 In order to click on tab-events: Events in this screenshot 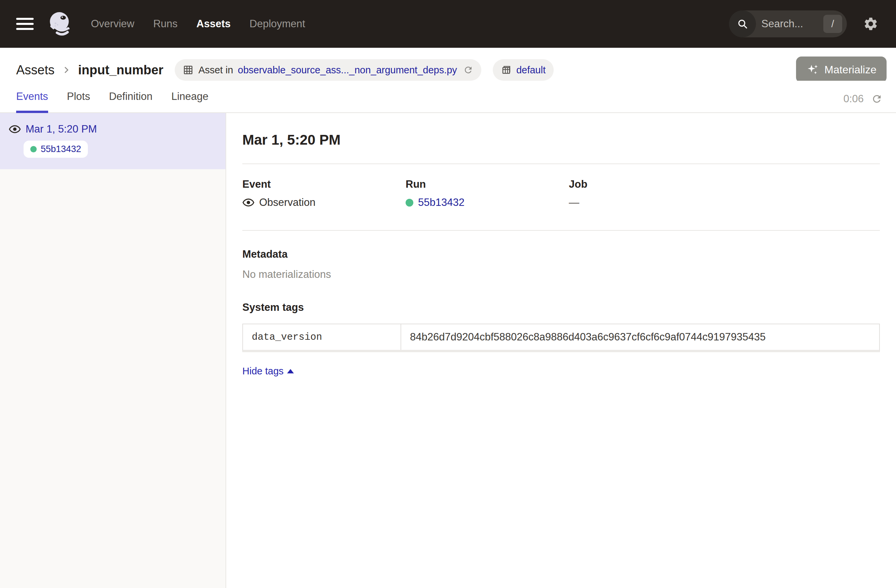, I will do `click(32, 97)`.